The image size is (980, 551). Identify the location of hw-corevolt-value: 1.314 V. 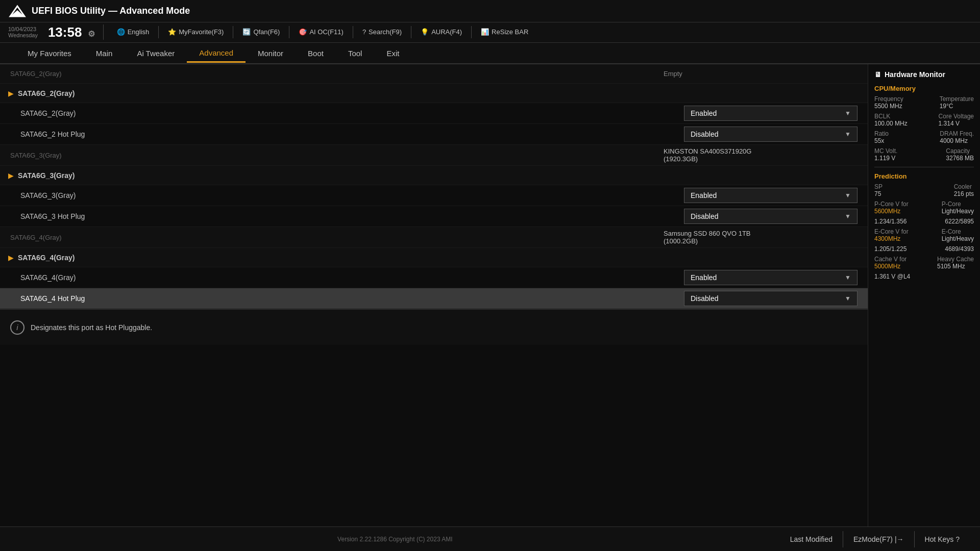
(957, 123).